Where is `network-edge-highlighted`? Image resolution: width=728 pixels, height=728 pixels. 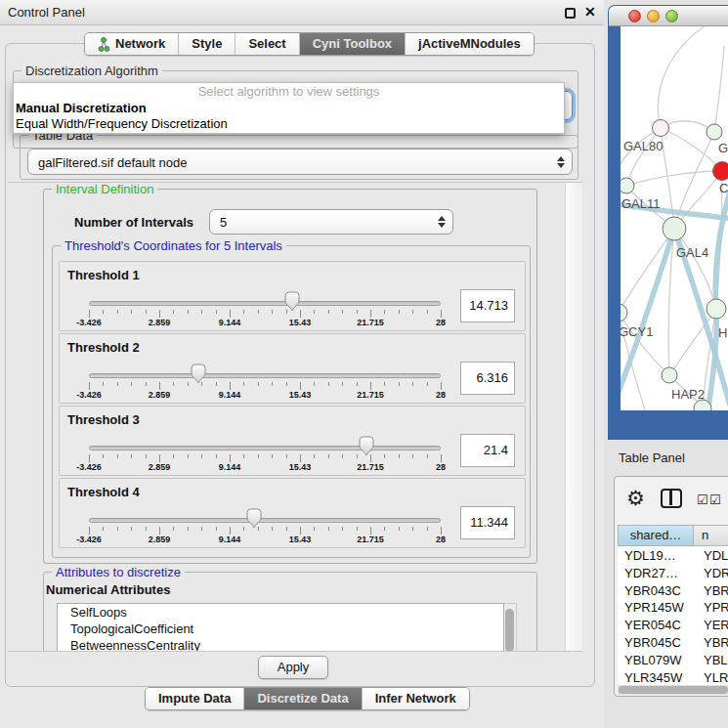 network-edge-highlighted is located at coordinates (647, 320).